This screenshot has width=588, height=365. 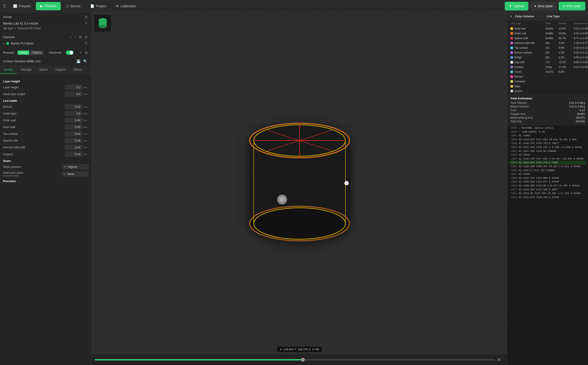 I want to click on gcode-line: 8903 G2 X136.376 Y117.624 I-15.937 J12.8…, so click(x=548, y=159).